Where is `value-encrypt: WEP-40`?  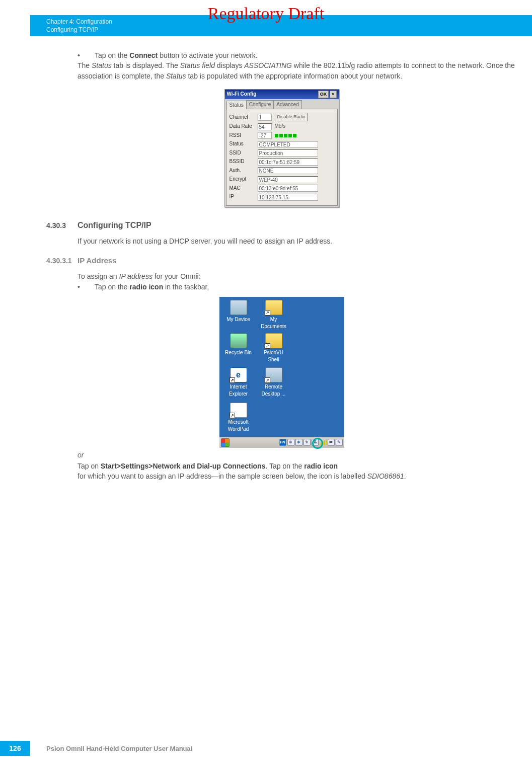 value-encrypt: WEP-40 is located at coordinates (288, 180).